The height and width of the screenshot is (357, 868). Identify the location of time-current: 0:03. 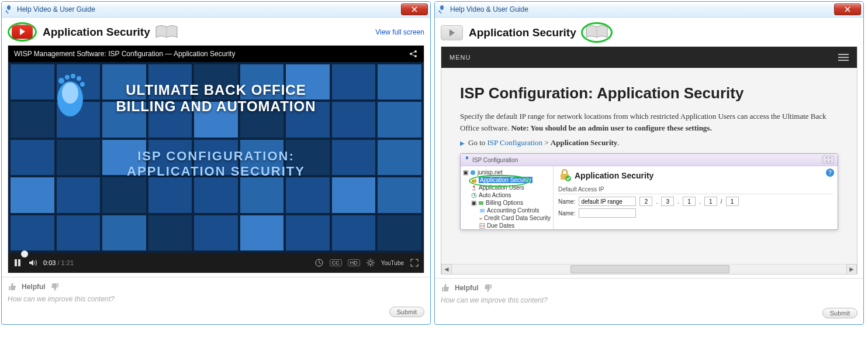
(49, 263).